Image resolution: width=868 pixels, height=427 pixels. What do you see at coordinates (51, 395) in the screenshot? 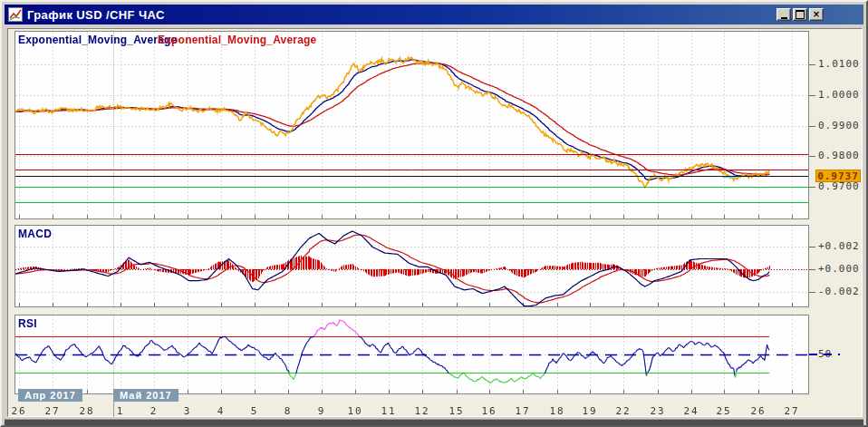
I see `month-badge: Апр 2017` at bounding box center [51, 395].